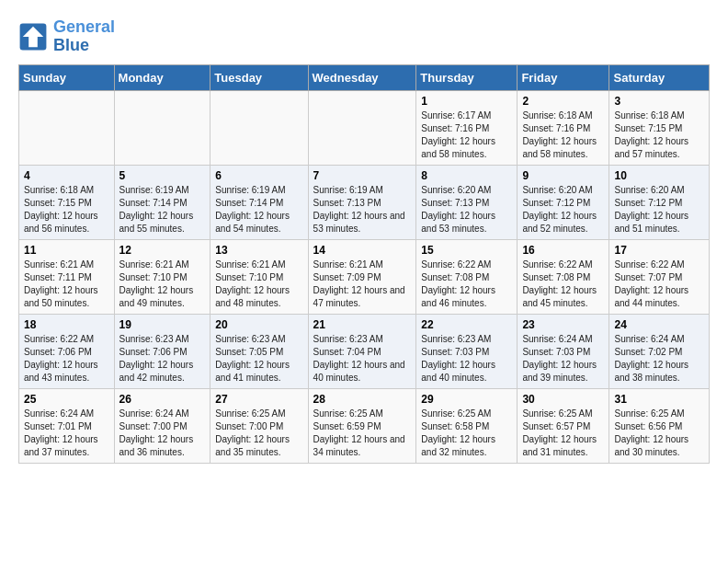 The image size is (728, 563). What do you see at coordinates (362, 210) in the screenshot?
I see `day-info: Sunrise: 6:19 AMSunset: 7:13 PMDaylight:…` at bounding box center [362, 210].